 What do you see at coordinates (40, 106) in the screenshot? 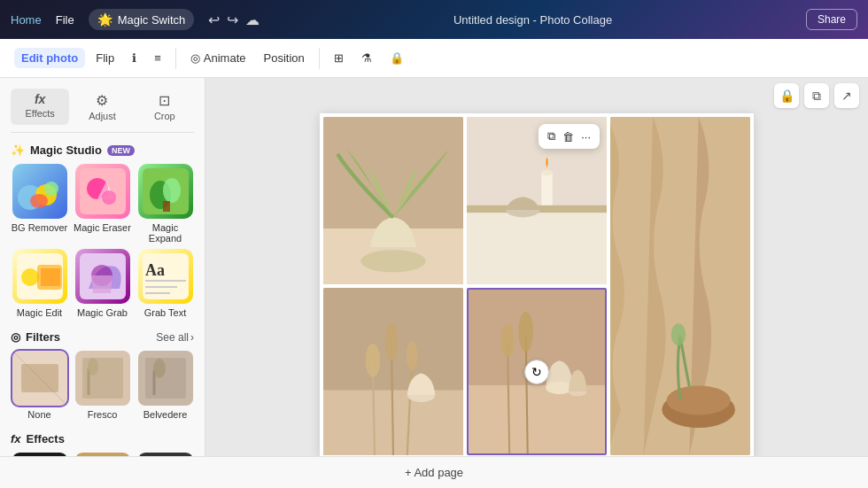
I see `tab-effects: fx Effects` at bounding box center [40, 106].